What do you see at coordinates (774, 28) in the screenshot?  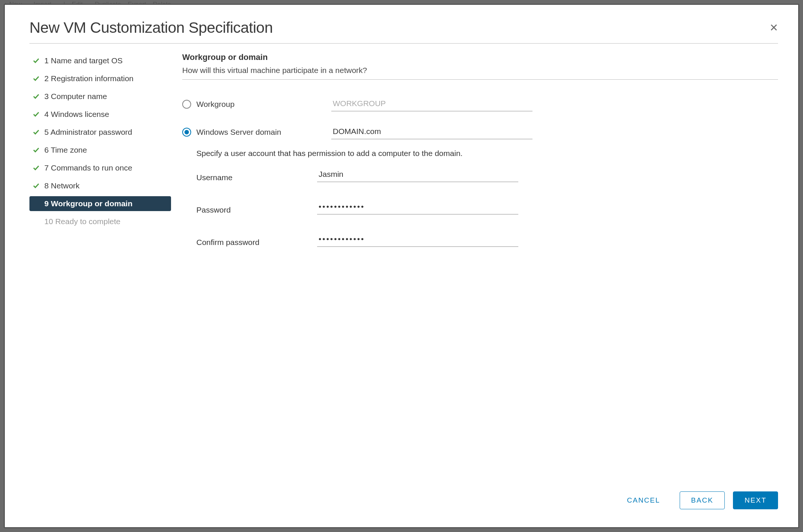 I see `close-icon: ✕` at bounding box center [774, 28].